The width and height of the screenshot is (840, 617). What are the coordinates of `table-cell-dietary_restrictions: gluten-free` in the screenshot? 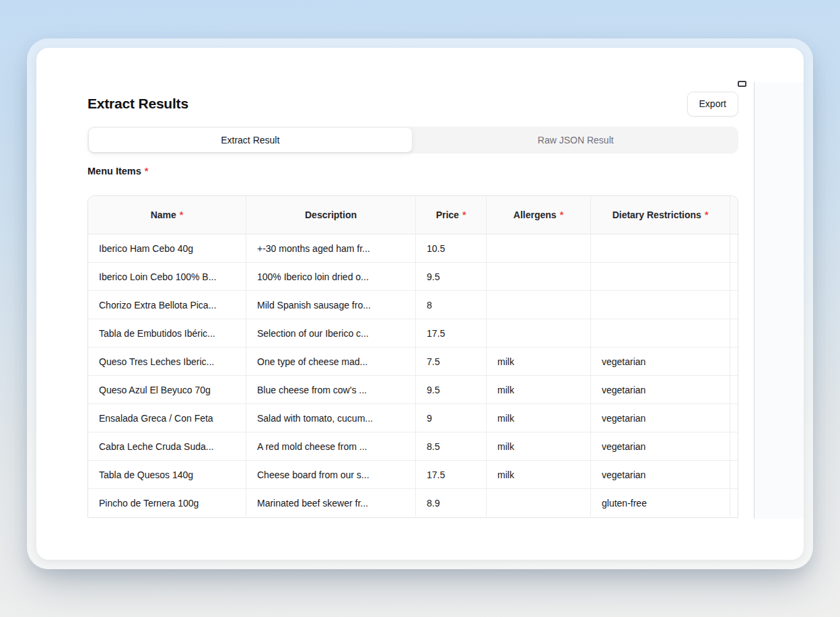 It's located at (660, 502).